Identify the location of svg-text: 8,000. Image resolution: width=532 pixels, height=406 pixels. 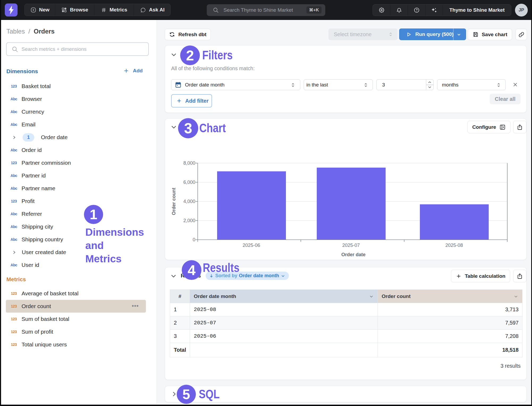
(189, 163).